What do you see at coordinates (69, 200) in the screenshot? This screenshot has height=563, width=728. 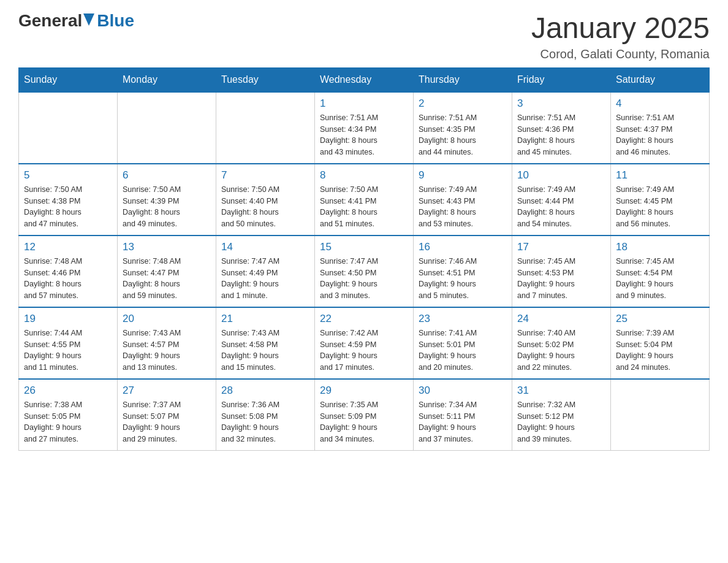 I see `calendar-cell: 5Sunrise: 7:50 AM Sunset: 4:38 PM Daylig…` at bounding box center [69, 200].